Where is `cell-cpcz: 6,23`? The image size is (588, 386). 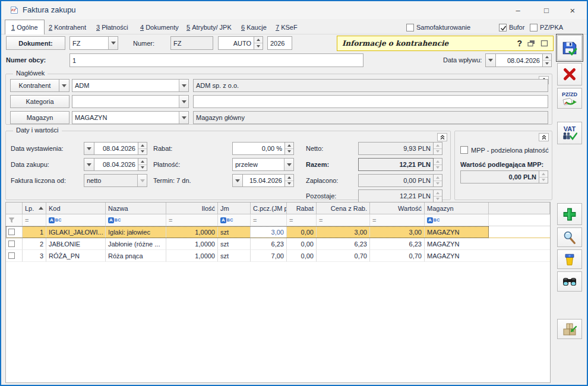 cell-cpcz: 6,23 is located at coordinates (268, 244).